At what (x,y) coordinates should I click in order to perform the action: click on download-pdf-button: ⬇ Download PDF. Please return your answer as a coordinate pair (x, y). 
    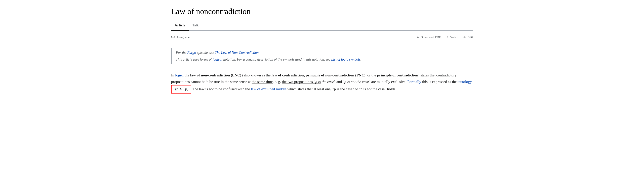
    Looking at the image, I should click on (429, 37).